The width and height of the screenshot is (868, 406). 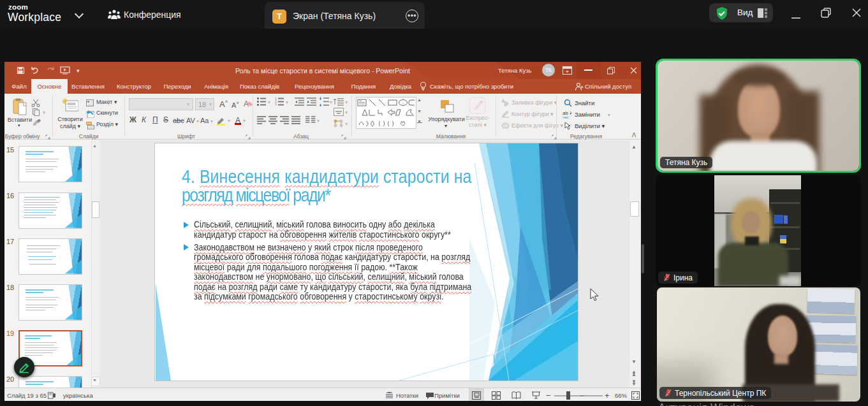 I want to click on svg-text: час, so click(x=565, y=117).